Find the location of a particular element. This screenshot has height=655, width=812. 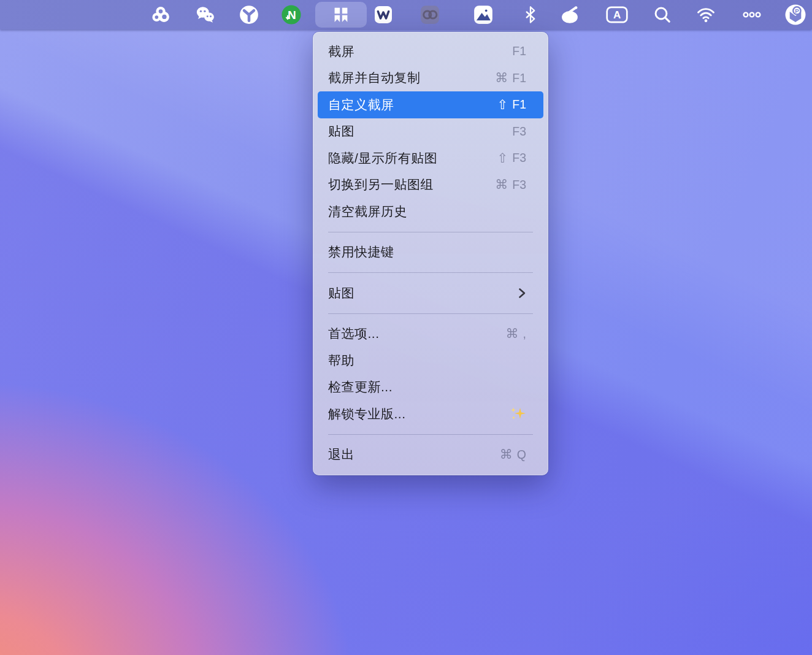

menu-item-label: 首选项... is located at coordinates (417, 334).